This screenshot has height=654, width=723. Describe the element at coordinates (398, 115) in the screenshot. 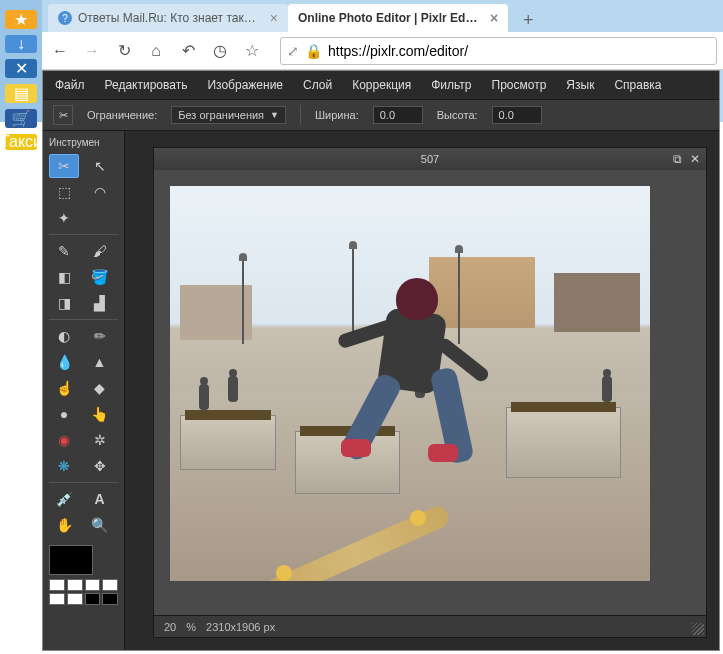

I see `width-field: 0.0` at that location.